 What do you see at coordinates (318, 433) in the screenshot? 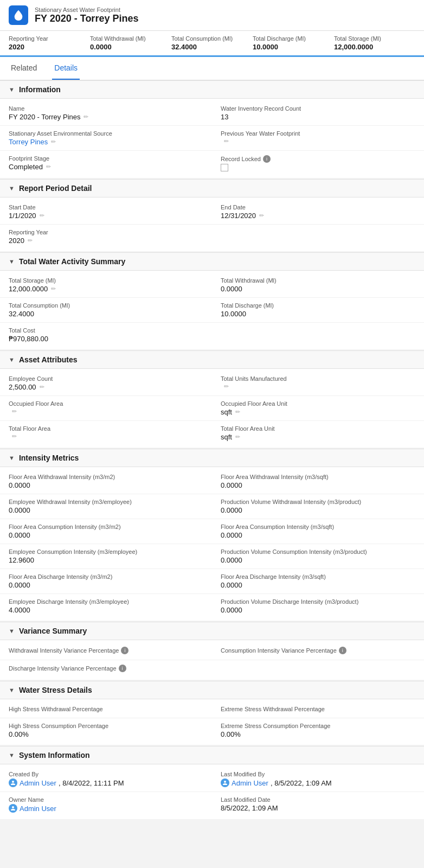
I see `field-total-floor-unit: Total Floor Area Unit sqft ✏` at bounding box center [318, 433].